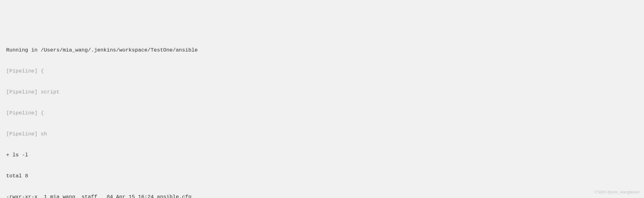 Image resolution: width=644 pixels, height=198 pixels. Describe the element at coordinates (617, 192) in the screenshot. I see `watermark: CSDN @one_wangtester` at that location.